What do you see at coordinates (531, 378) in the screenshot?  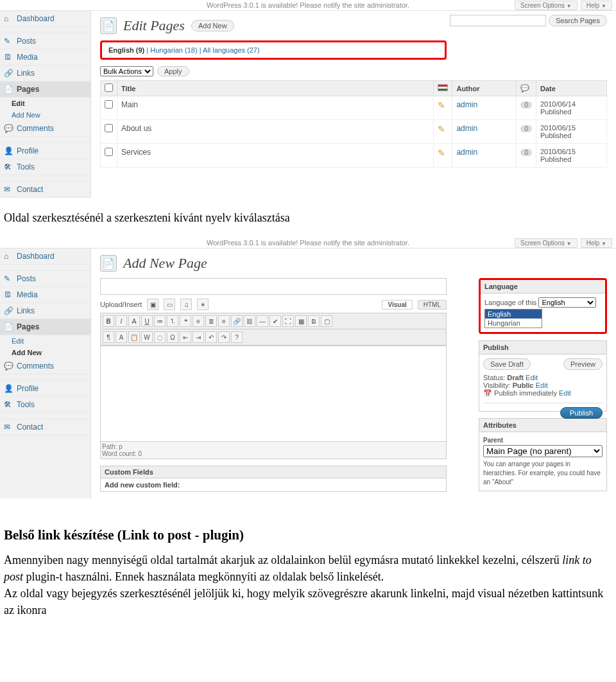 I see `status-edit-link: Edit` at bounding box center [531, 378].